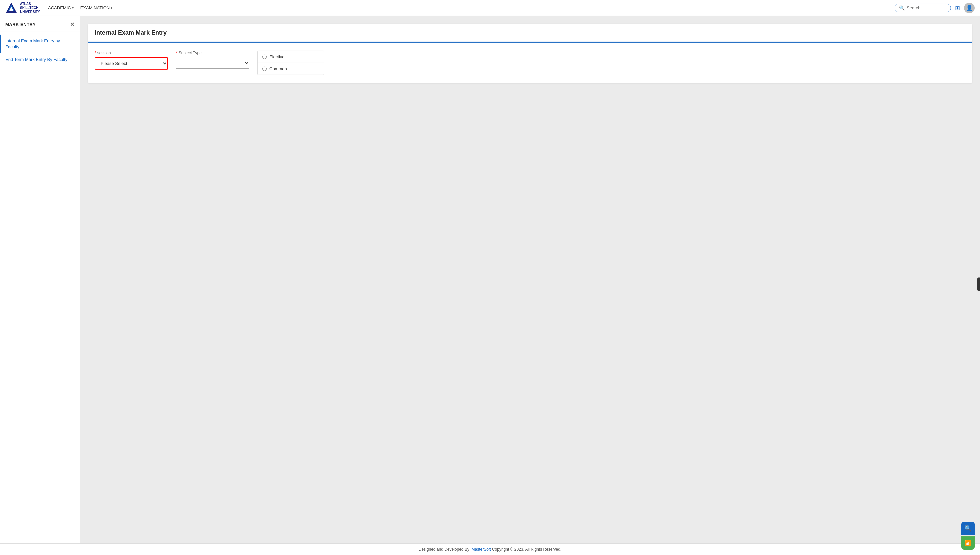 The width and height of the screenshot is (980, 555). What do you see at coordinates (40, 27) in the screenshot?
I see `sidebar-header: MARK ENTRY ✕` at bounding box center [40, 27].